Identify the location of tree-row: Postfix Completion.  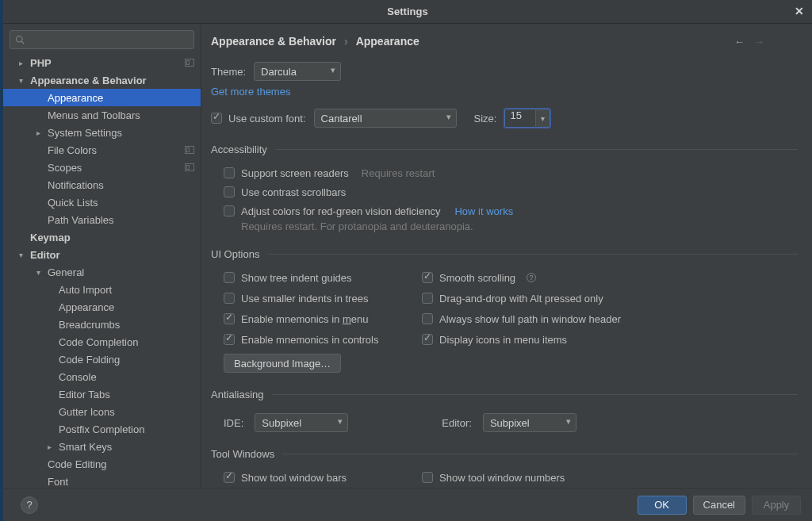
(102, 429).